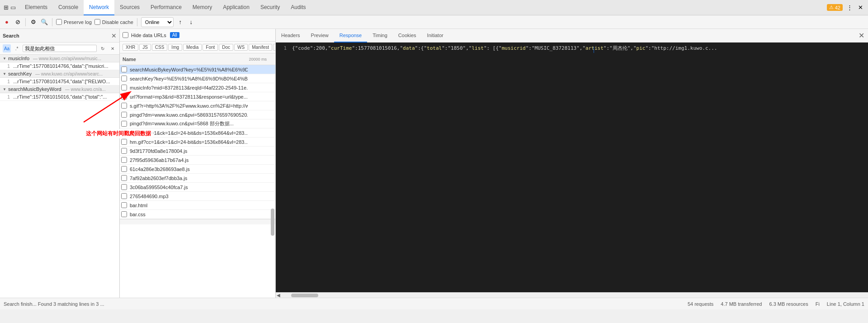 The width and height of the screenshot is (868, 323). What do you see at coordinates (60, 66) in the screenshot?
I see `search-result-item: 1 ...rTime":1577081014766,"data":{"music…` at bounding box center [60, 66].